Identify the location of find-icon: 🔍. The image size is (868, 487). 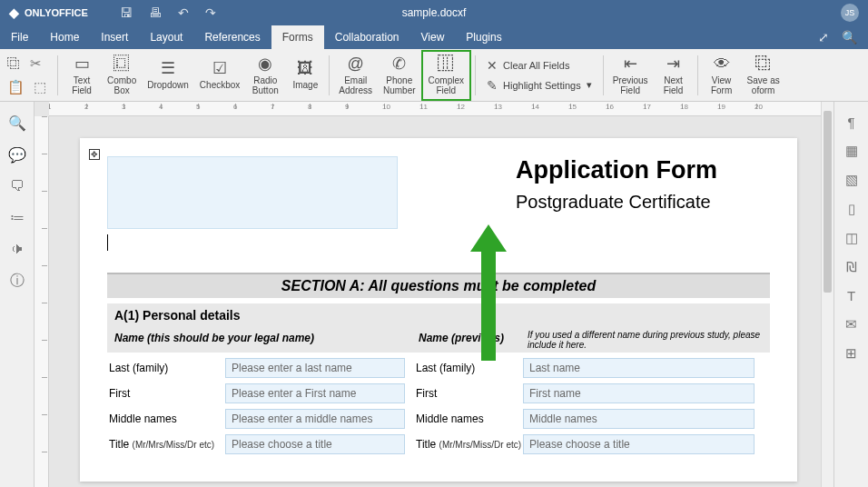
(17, 124).